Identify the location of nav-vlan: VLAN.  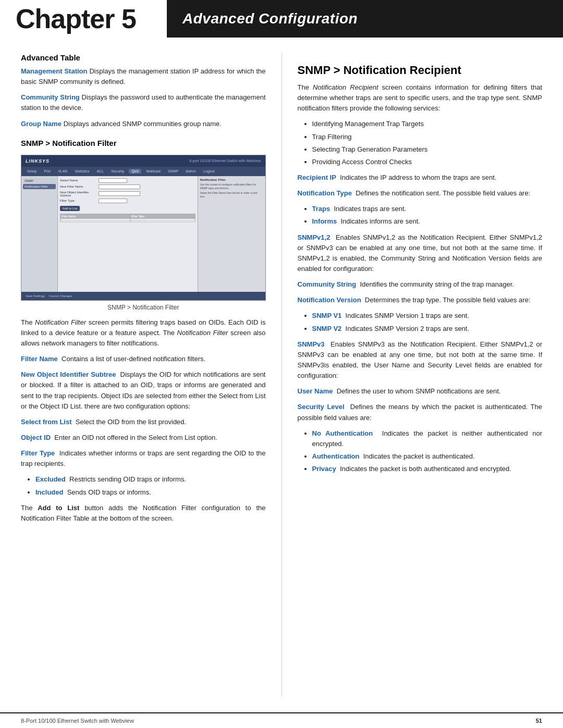
(63, 171).